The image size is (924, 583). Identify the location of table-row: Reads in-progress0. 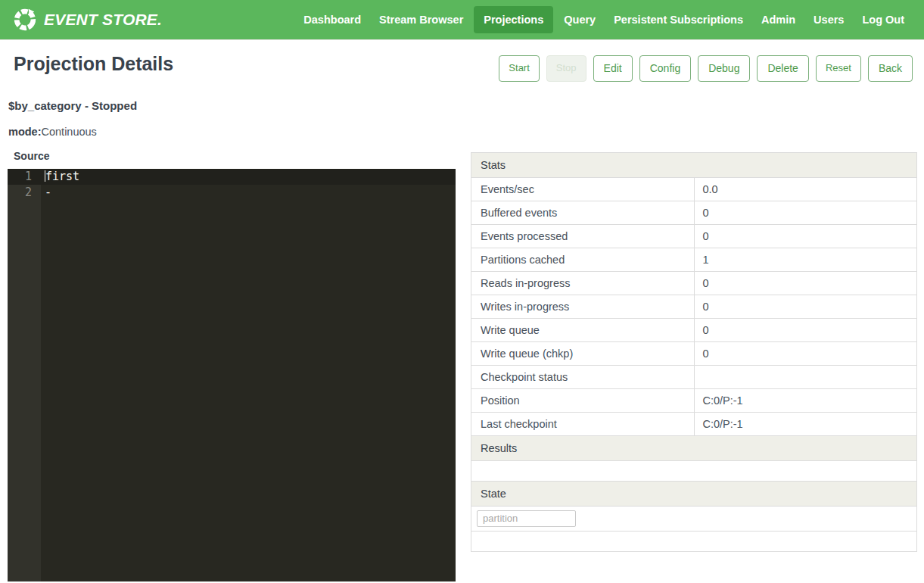
(695, 283).